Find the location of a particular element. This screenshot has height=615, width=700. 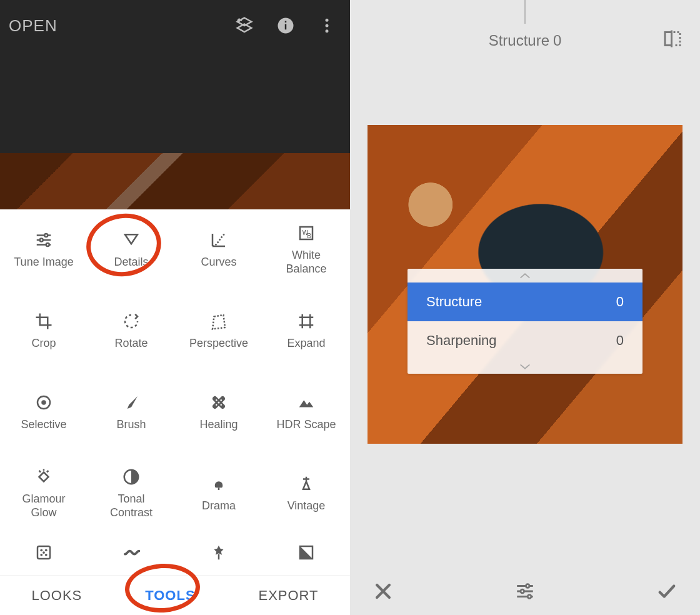

tool-label: Glamour Glow is located at coordinates (44, 506).